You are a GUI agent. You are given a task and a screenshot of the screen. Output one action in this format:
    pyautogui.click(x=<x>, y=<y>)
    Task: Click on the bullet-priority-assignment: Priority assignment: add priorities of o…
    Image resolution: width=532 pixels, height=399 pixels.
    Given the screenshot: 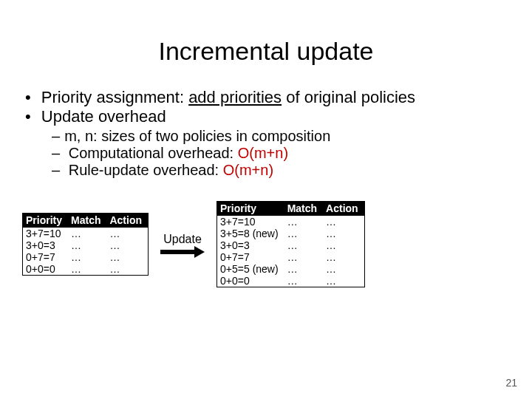 What is the action you would take?
    pyautogui.click(x=266, y=98)
    